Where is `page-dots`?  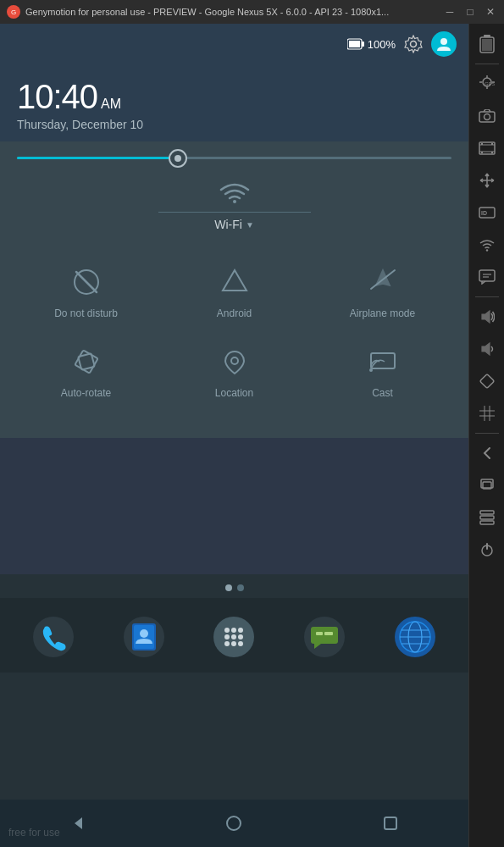 page-dots is located at coordinates (234, 586).